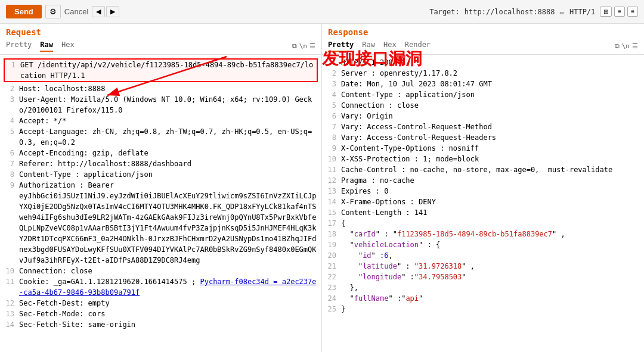 The image size is (644, 352). What do you see at coordinates (24, 12) in the screenshot?
I see `send-button: Send` at bounding box center [24, 12].